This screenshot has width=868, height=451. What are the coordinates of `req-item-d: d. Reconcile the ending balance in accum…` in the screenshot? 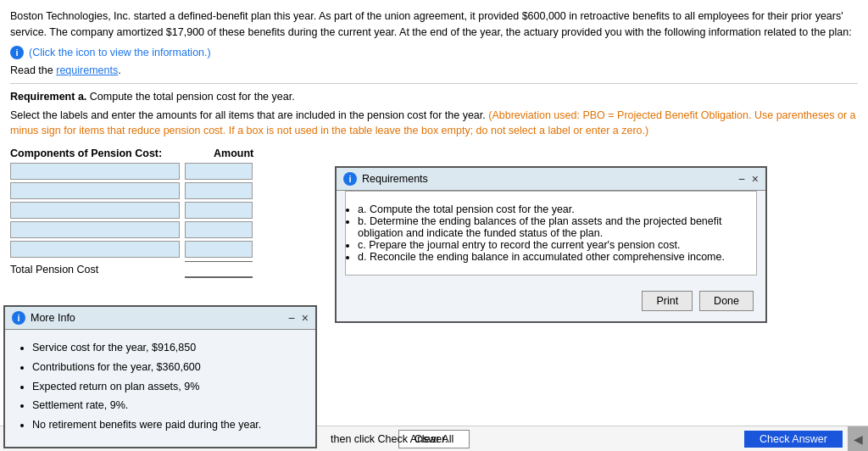 It's located at (551, 257).